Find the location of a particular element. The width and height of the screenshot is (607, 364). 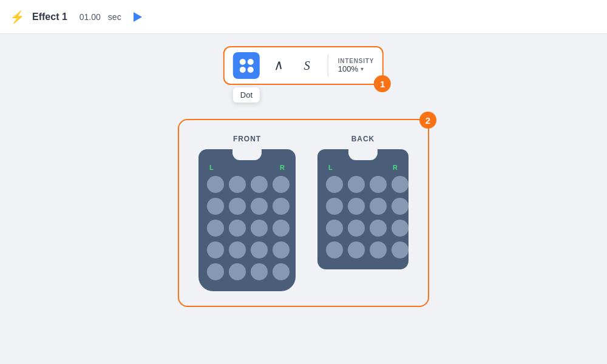

intensity-value: 100% ▾ is located at coordinates (351, 69).